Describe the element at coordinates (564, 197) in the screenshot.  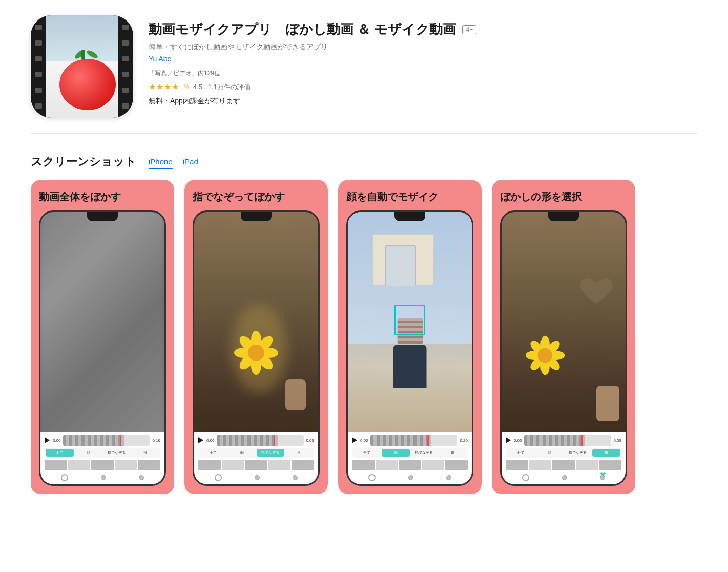
I see `card-title-4: ぼかしの形を選択` at that location.